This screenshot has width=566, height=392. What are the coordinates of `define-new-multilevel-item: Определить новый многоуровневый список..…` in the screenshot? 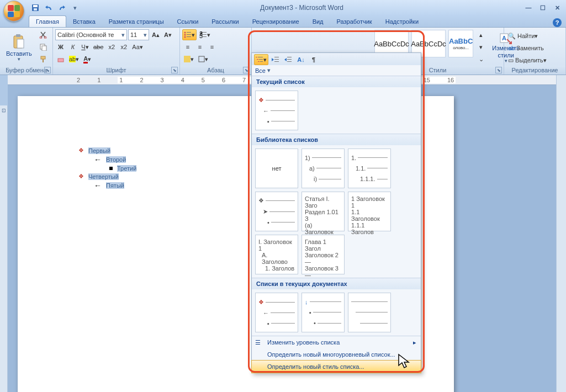 It's located at (336, 354).